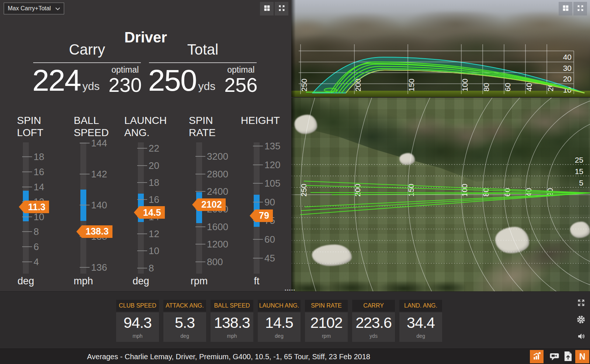  I want to click on gauge-tick-label-launch-angle: 16, so click(154, 200).